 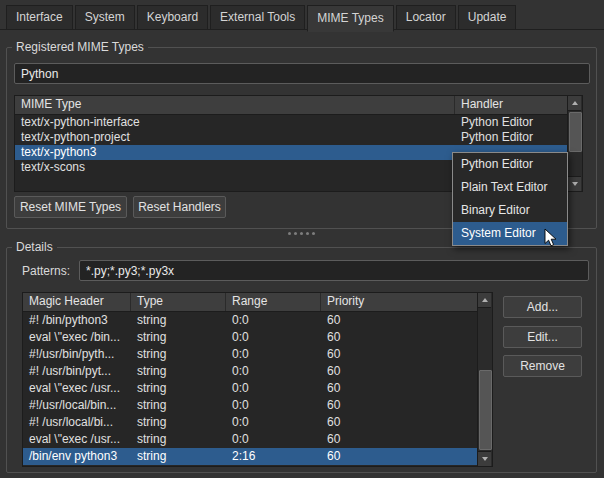 What do you see at coordinates (274, 456) in the screenshot?
I see `range-cell: 2:16` at bounding box center [274, 456].